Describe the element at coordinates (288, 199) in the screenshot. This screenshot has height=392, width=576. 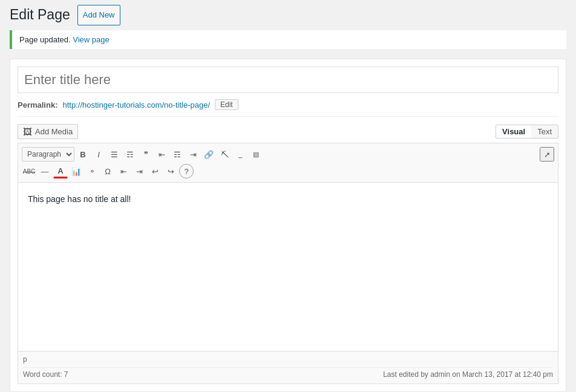
I see `editor-paragraph: This page has no title at all!` at that location.